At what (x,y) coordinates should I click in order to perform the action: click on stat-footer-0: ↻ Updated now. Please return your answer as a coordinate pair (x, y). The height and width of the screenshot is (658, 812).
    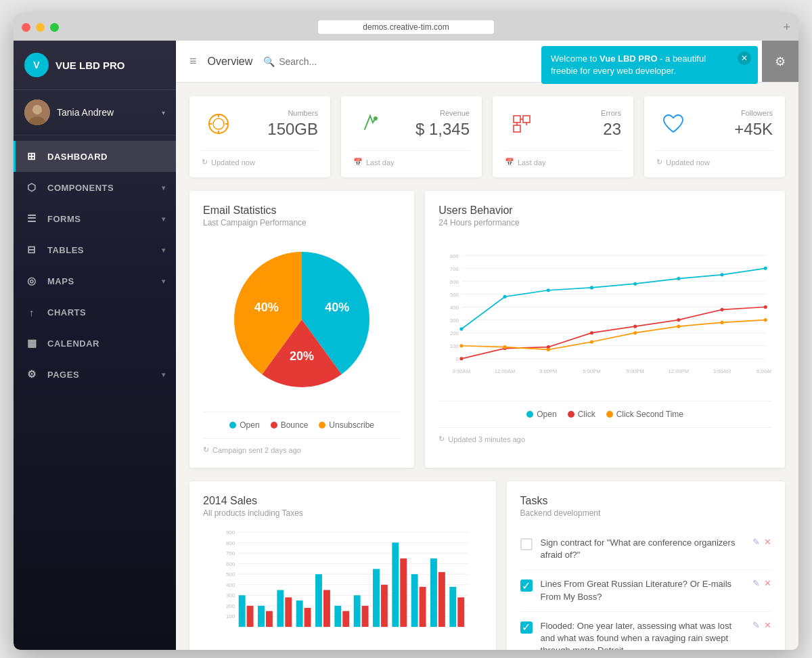
    Looking at the image, I should click on (260, 158).